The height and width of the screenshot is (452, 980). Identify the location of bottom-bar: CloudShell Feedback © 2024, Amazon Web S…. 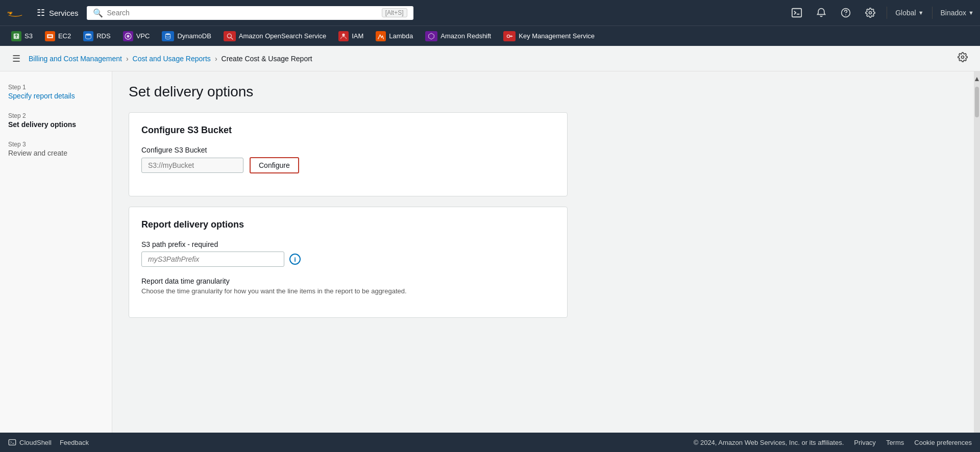
(490, 442).